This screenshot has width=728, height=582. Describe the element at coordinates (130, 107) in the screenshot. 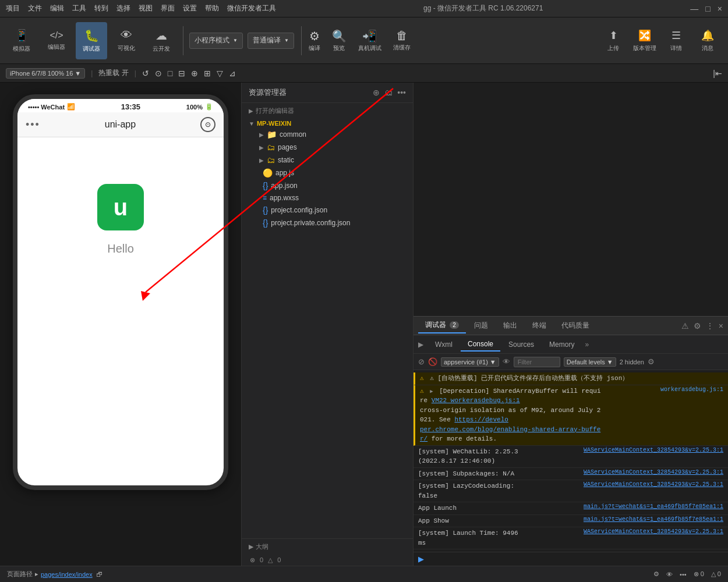

I see `phone-time: 13:35` at that location.